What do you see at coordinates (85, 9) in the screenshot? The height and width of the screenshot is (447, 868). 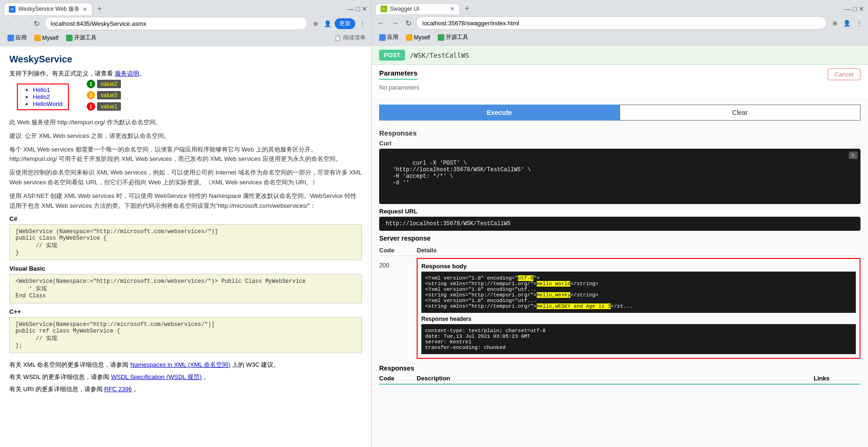 I see `left-tab-close: ✕` at bounding box center [85, 9].